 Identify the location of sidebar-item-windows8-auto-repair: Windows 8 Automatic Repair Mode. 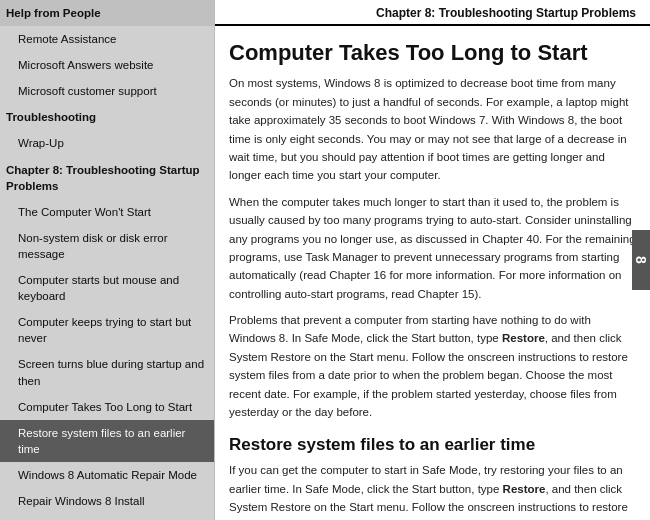
(107, 475).